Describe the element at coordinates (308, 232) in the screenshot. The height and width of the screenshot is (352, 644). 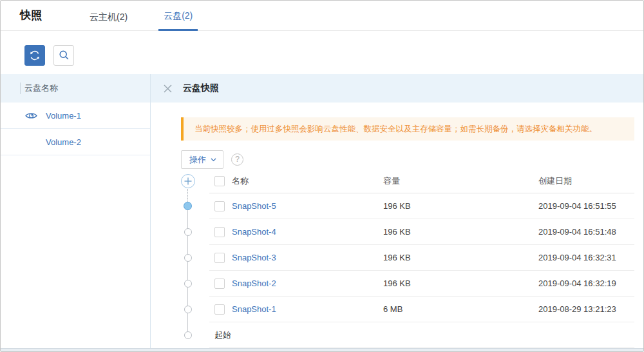
I see `snapshot-name-link: SnapShot-4` at that location.